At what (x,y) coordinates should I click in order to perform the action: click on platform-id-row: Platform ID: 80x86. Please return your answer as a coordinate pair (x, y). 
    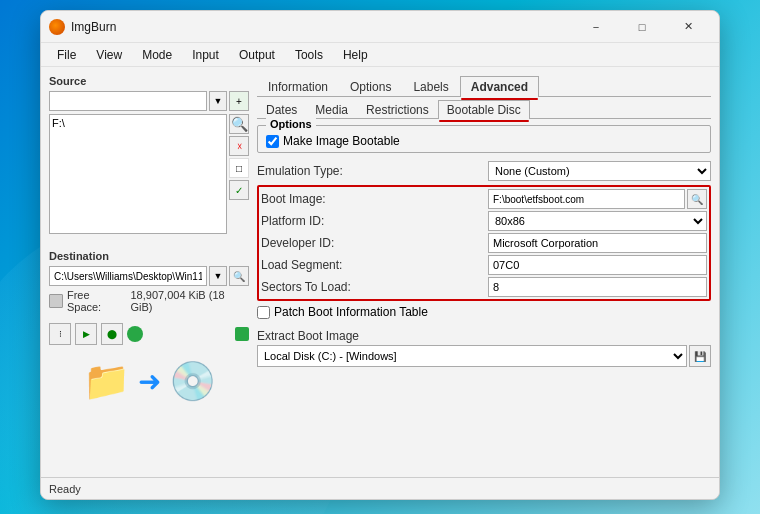
    Looking at the image, I should click on (484, 221).